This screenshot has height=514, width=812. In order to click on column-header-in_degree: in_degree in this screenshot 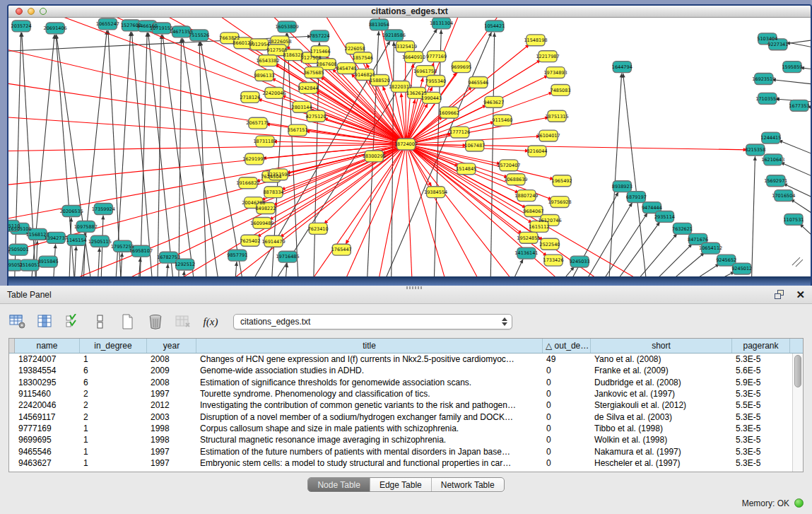, I will do `click(113, 346)`.